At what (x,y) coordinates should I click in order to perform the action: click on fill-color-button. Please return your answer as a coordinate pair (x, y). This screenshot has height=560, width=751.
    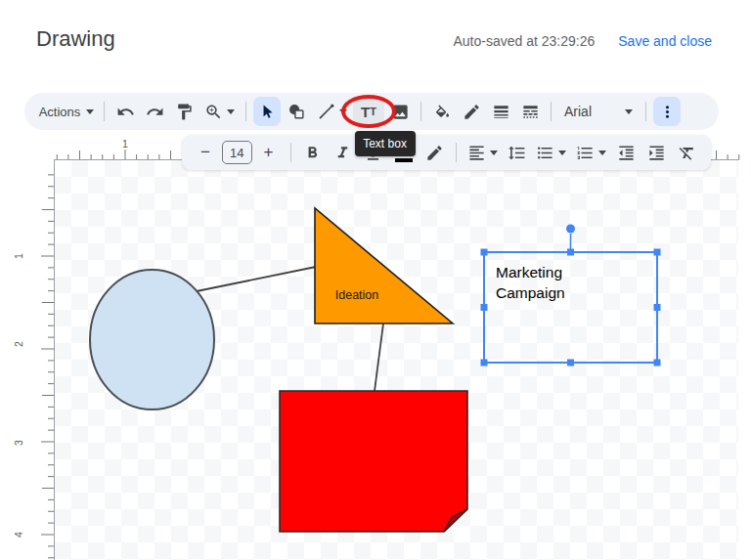
    Looking at the image, I should click on (442, 111).